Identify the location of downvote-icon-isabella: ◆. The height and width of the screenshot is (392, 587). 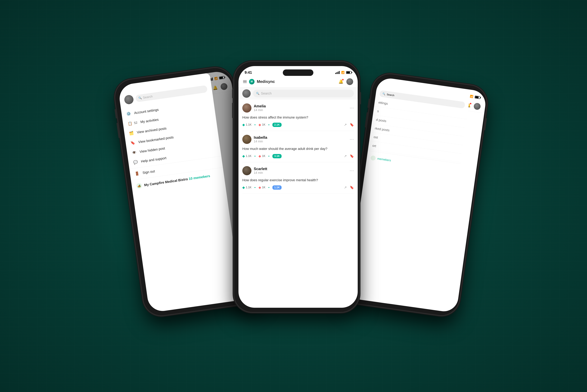
(260, 156).